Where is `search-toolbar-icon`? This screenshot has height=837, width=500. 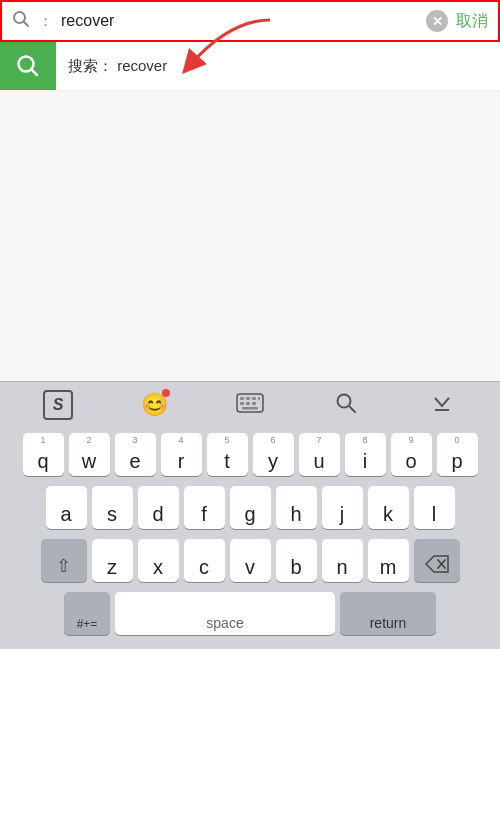
search-toolbar-icon is located at coordinates (346, 404).